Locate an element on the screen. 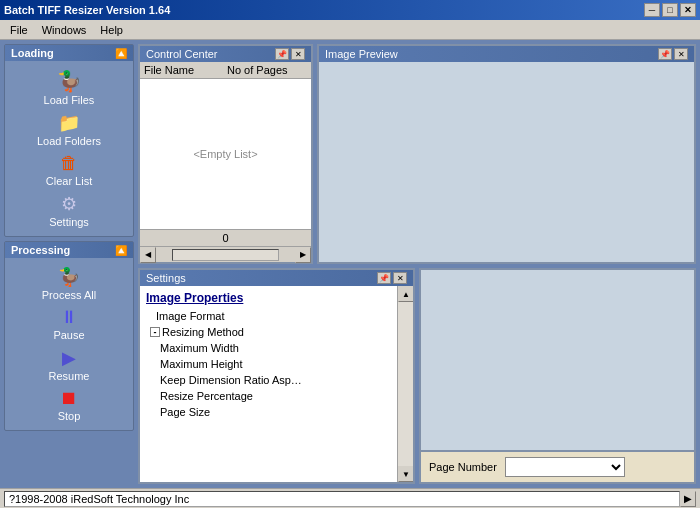 The height and width of the screenshot is (508, 700). pause-label: Pause is located at coordinates (68, 335).